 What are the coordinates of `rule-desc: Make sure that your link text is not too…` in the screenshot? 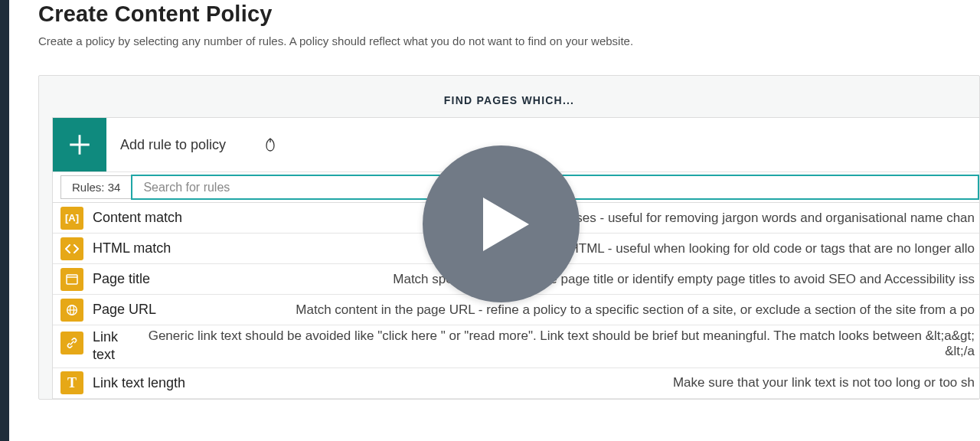 It's located at (585, 383).